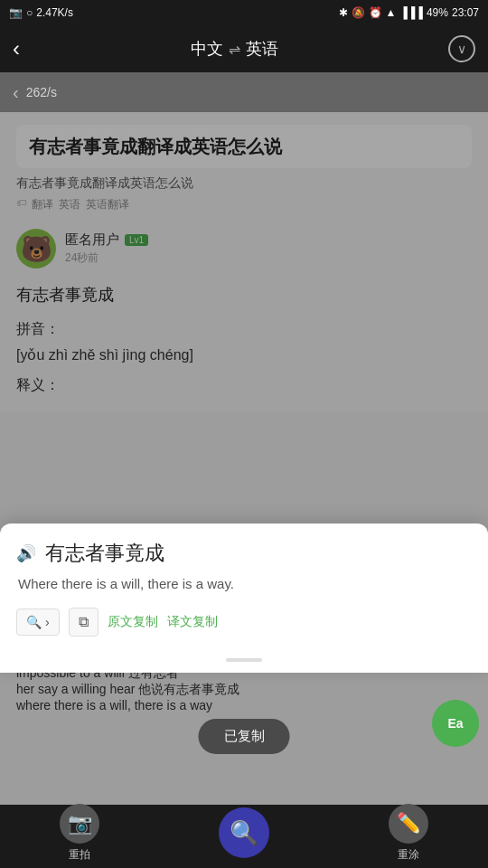 The height and width of the screenshot is (868, 488). Describe the element at coordinates (244, 49) in the screenshot. I see `nav-bar: ‹ 中文 ⇌ 英语 ∨` at that location.